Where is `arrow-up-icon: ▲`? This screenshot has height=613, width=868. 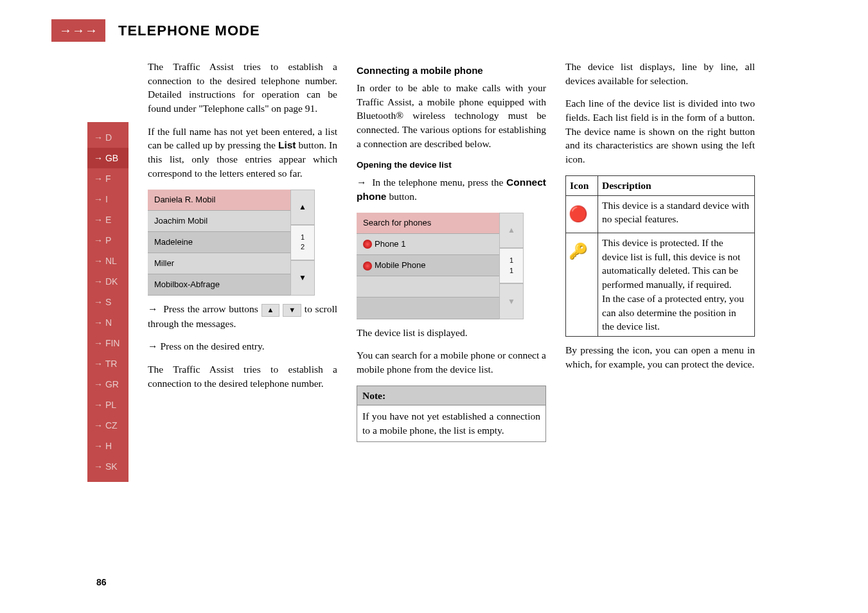 arrow-up-icon: ▲ is located at coordinates (271, 310).